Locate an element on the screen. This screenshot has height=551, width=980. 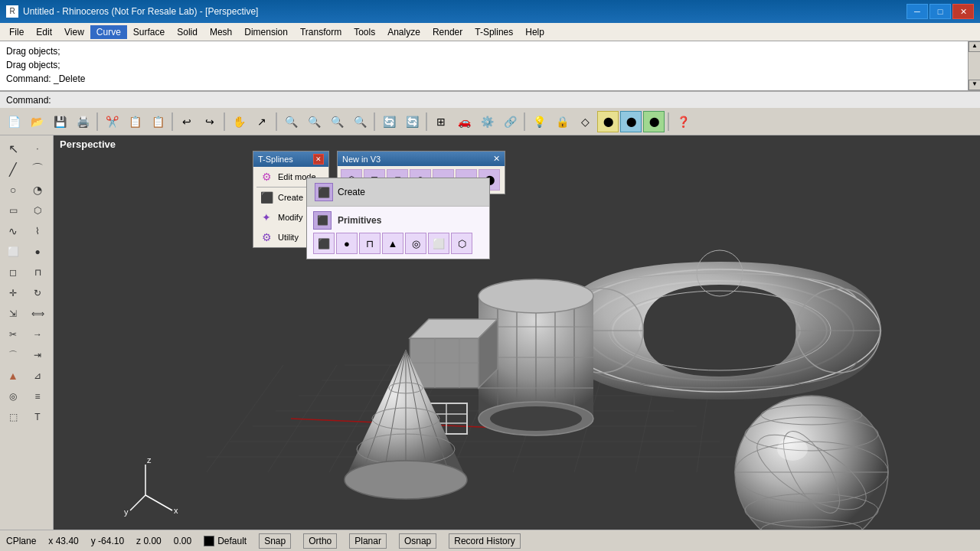
sphere-tool: ● is located at coordinates (38, 252).